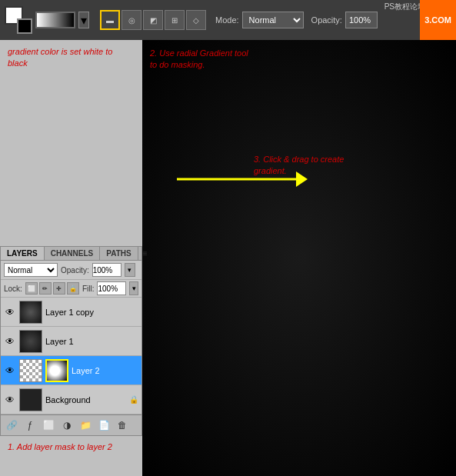 The image size is (456, 476). Describe the element at coordinates (31, 371) in the screenshot. I see `layer-thumb-layer2` at that location.